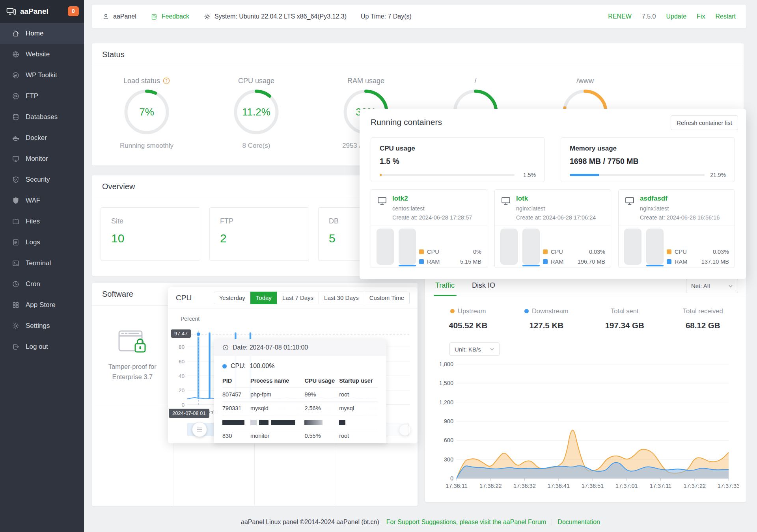  What do you see at coordinates (704, 123) in the screenshot?
I see `refresh-container-list-button: Refresh container list` at bounding box center [704, 123].